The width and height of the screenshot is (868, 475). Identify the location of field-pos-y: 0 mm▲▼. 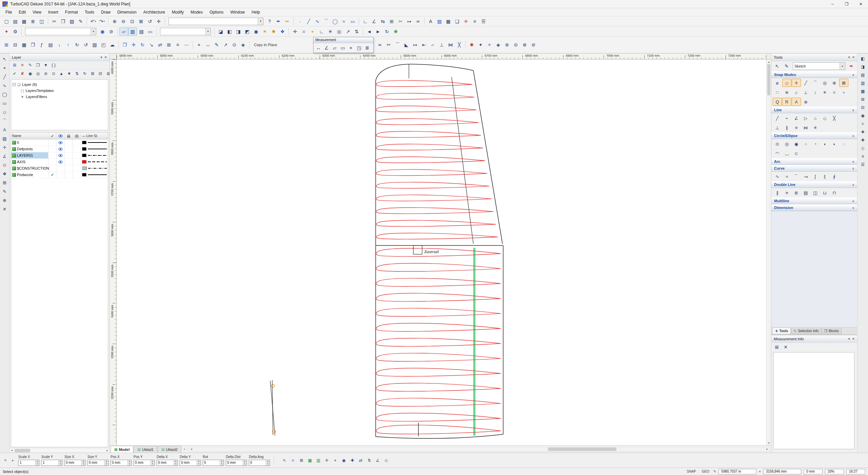
(144, 463).